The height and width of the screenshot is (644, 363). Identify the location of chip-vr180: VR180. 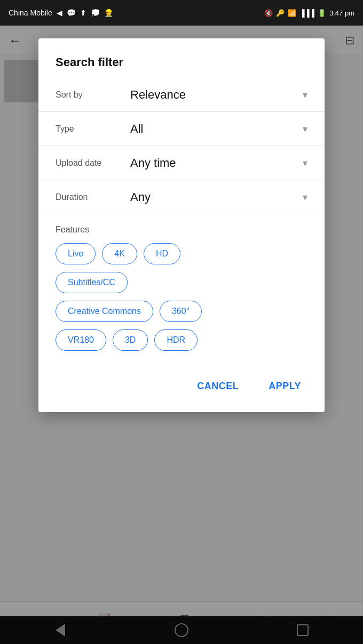
(81, 340).